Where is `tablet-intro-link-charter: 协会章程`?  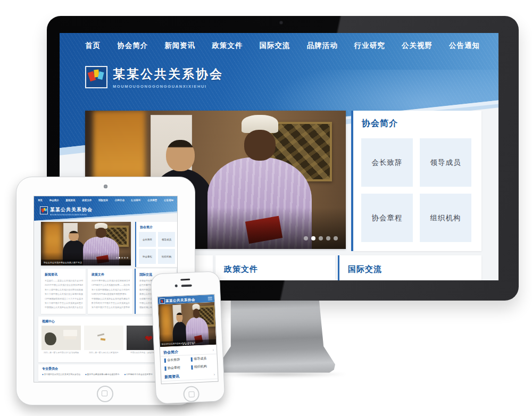 tablet-intro-link-charter: 协会章程 is located at coordinates (147, 256).